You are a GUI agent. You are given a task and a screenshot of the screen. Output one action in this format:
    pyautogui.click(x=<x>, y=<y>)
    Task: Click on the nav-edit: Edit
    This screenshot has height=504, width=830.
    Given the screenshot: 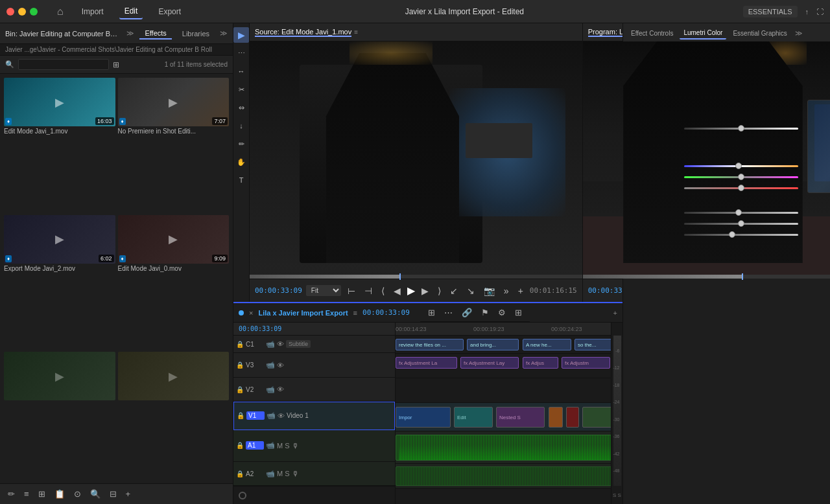 What is the action you would take?
    pyautogui.click(x=131, y=12)
    